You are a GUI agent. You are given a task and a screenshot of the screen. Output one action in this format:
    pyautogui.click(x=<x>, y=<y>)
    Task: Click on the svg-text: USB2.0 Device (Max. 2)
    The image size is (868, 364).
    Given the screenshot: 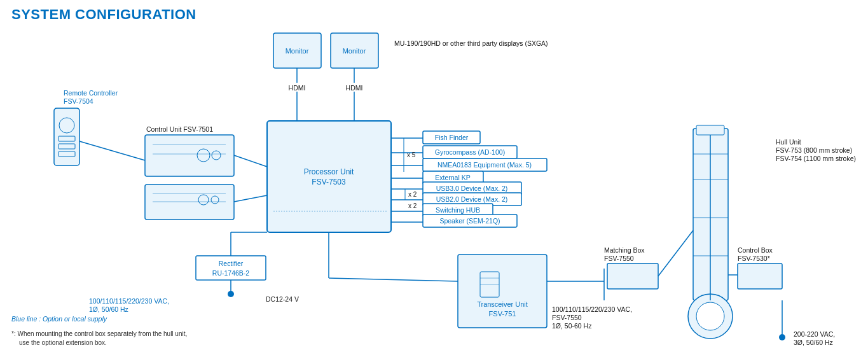 What is the action you would take?
    pyautogui.click(x=472, y=199)
    